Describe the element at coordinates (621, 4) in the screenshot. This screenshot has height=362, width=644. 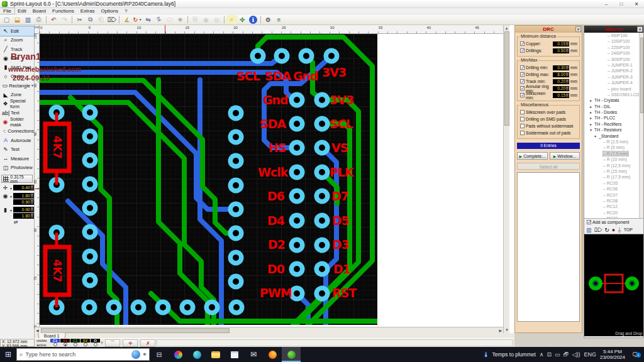
I see `maximize-button: □` at that location.